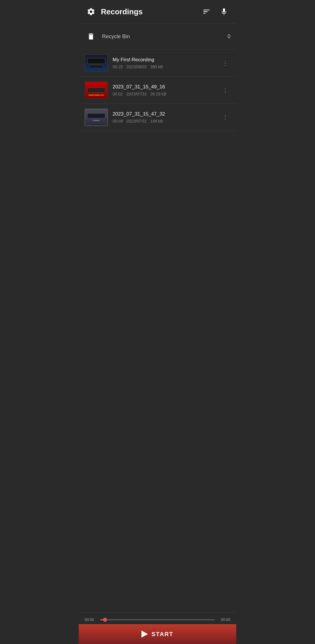  I want to click on recording-name: 2023_07_31_15_47_32, so click(166, 114).